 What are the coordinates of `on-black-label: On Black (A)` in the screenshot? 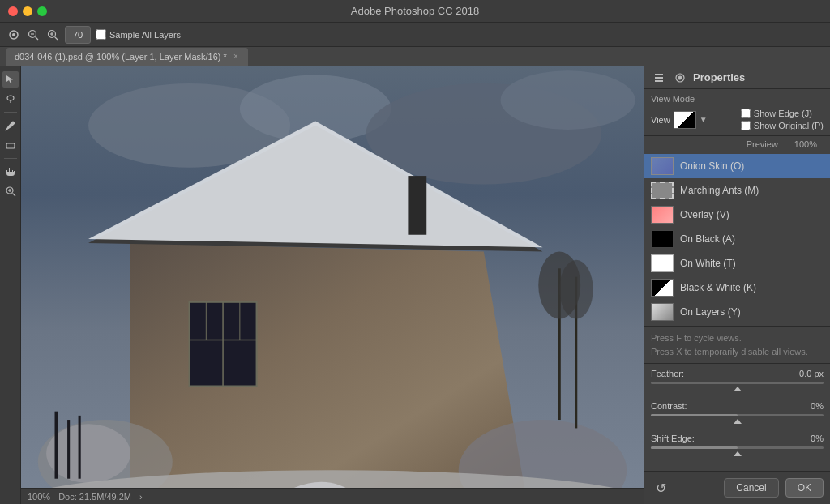 It's located at (708, 239).